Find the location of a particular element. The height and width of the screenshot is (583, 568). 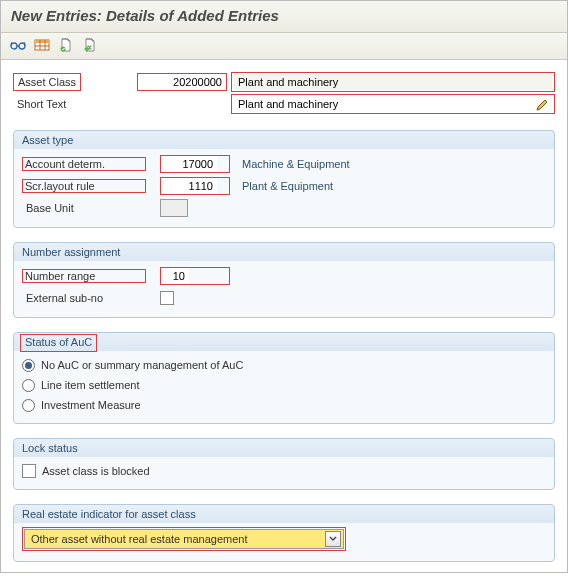

pencil-icon is located at coordinates (542, 105).